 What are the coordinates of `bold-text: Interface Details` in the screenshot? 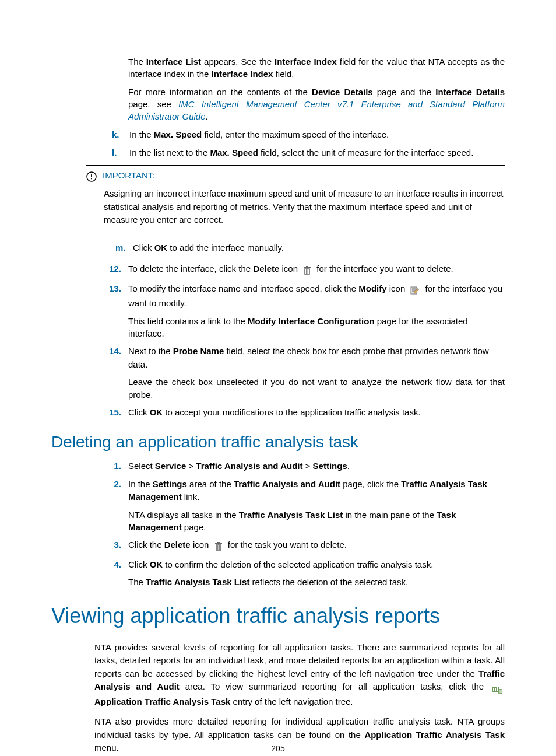 It's located at (470, 92).